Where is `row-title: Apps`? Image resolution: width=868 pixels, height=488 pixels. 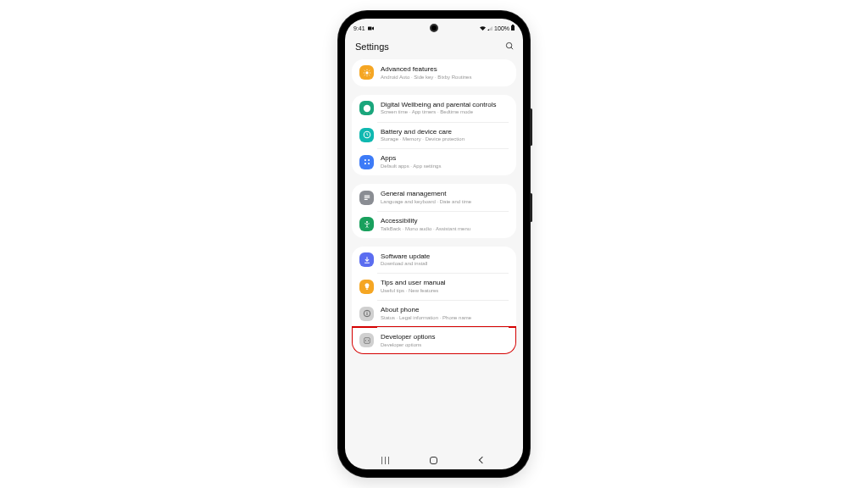 row-title: Apps is located at coordinates (444, 158).